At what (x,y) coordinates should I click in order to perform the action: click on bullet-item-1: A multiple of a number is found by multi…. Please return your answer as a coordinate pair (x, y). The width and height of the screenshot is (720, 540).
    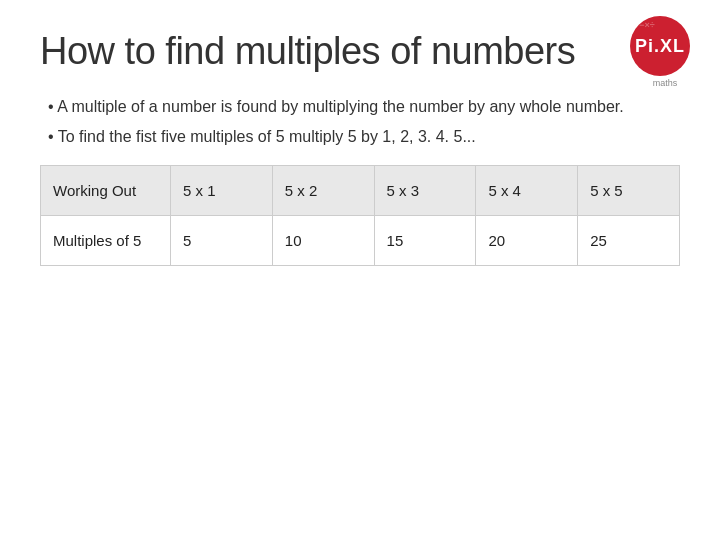
    Looking at the image, I should click on (360, 107).